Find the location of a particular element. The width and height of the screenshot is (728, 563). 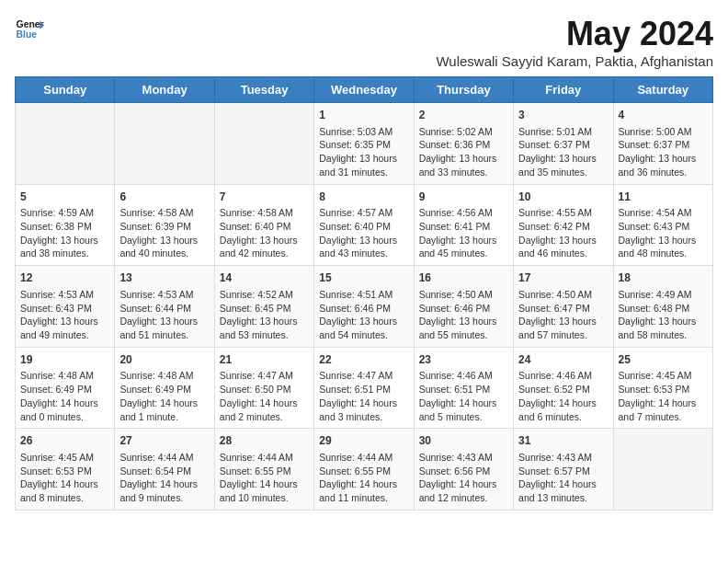

calendar-cell: 16Sunrise: 4:50 AMSunset: 6:46 PMDayligh… is located at coordinates (463, 307).